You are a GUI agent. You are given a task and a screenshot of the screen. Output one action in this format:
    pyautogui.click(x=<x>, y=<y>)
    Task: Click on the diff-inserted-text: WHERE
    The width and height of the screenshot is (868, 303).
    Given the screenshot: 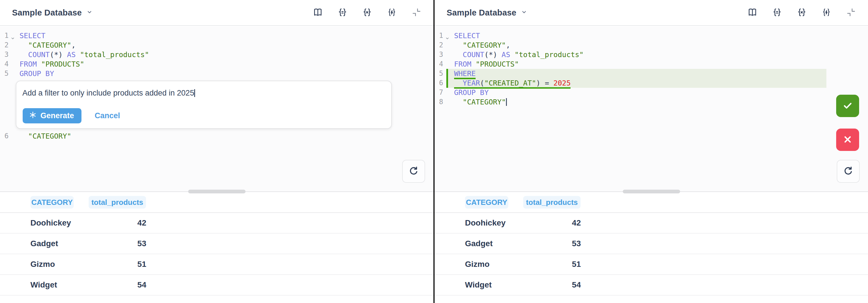 What is the action you would take?
    pyautogui.click(x=465, y=74)
    